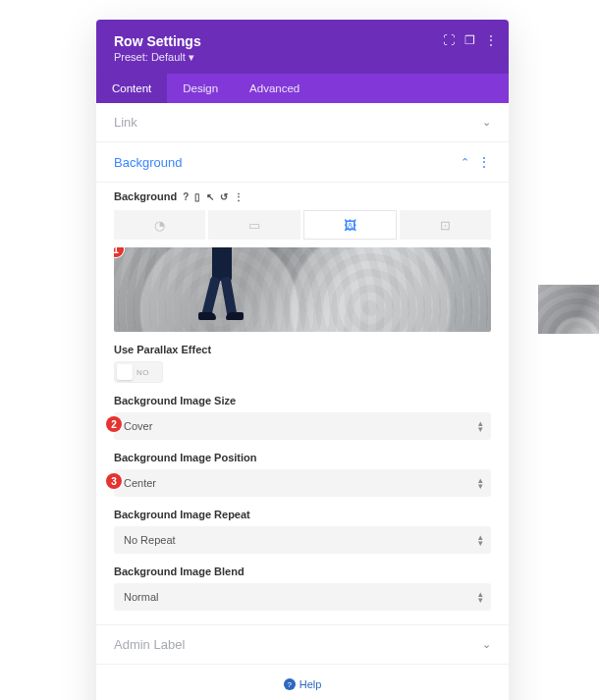  What do you see at coordinates (469, 40) in the screenshot?
I see `duplicate-icon: ❐` at bounding box center [469, 40].